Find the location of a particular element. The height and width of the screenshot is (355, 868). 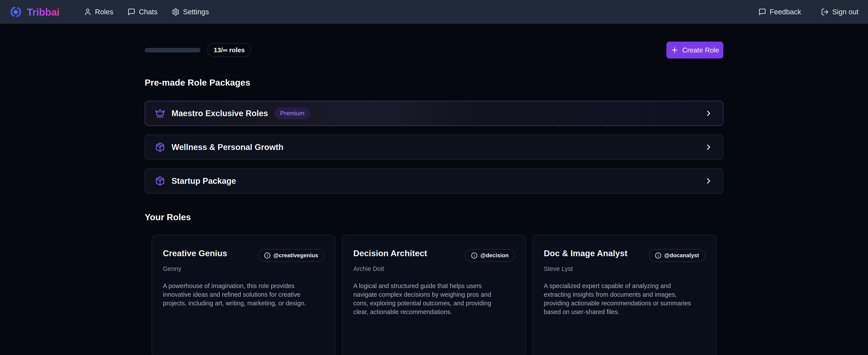

role-handle: @creativegenius is located at coordinates (296, 256).